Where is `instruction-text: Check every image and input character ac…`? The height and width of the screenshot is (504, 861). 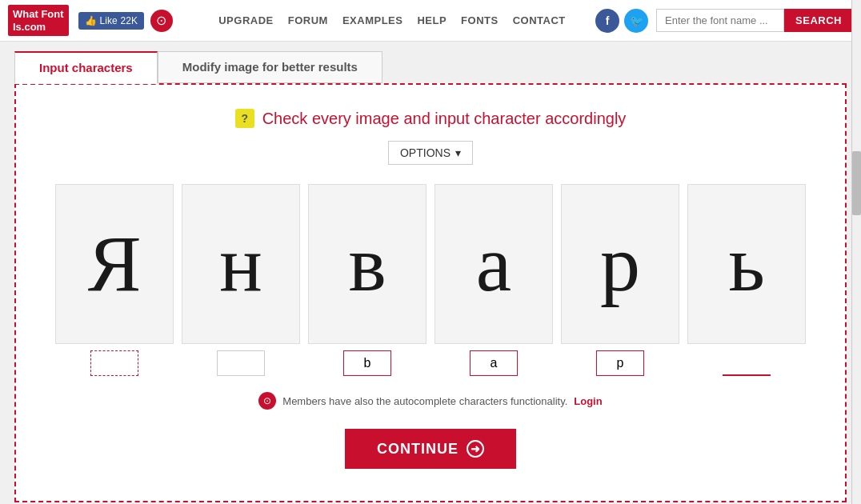
instruction-text: Check every image and input character ac… is located at coordinates (445, 118).